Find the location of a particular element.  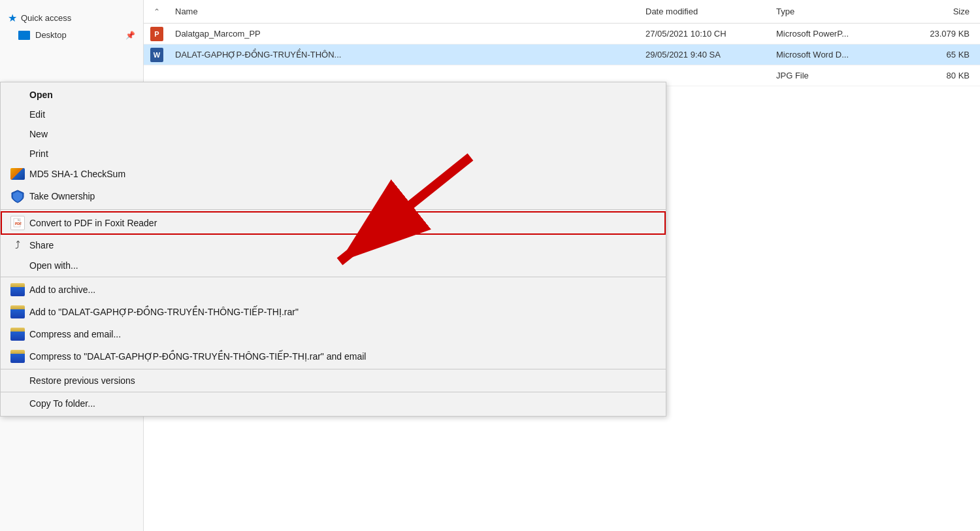

menu-item-open-with: Open with... is located at coordinates (333, 266).